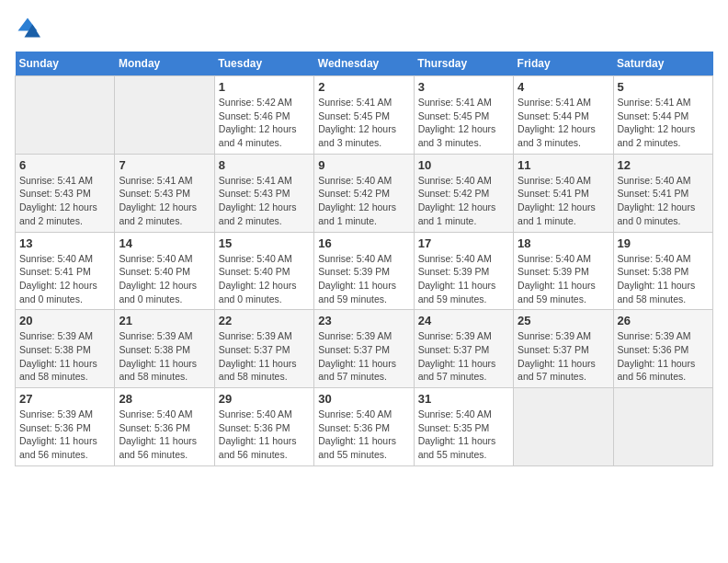 This screenshot has width=728, height=563. Describe the element at coordinates (164, 280) in the screenshot. I see `day-info: Sunrise: 5:40 AMSunset: 5:40 PMDaylight:…` at that location.